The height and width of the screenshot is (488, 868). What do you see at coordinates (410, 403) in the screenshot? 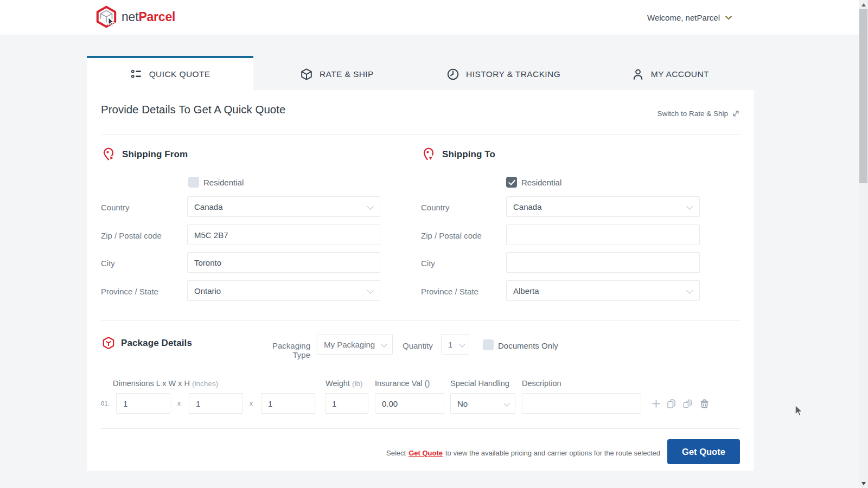
I see `insurance-input` at bounding box center [410, 403].